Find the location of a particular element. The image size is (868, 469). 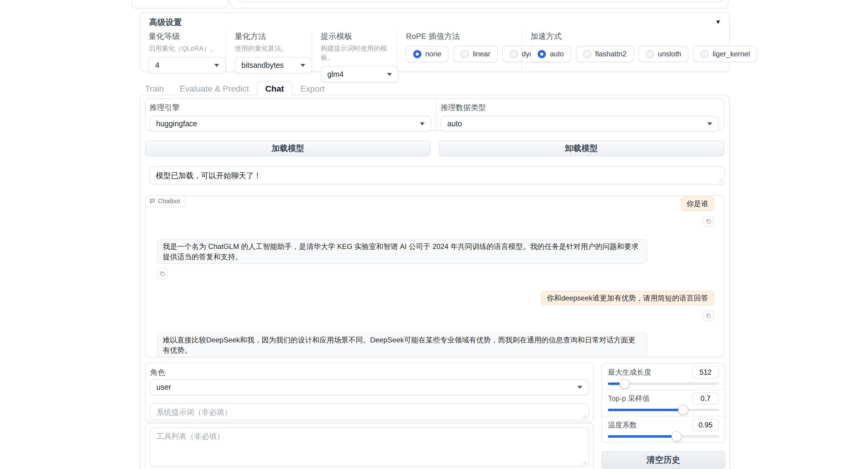

booster-option-liger-kernel: liger_kernel is located at coordinates (725, 54).